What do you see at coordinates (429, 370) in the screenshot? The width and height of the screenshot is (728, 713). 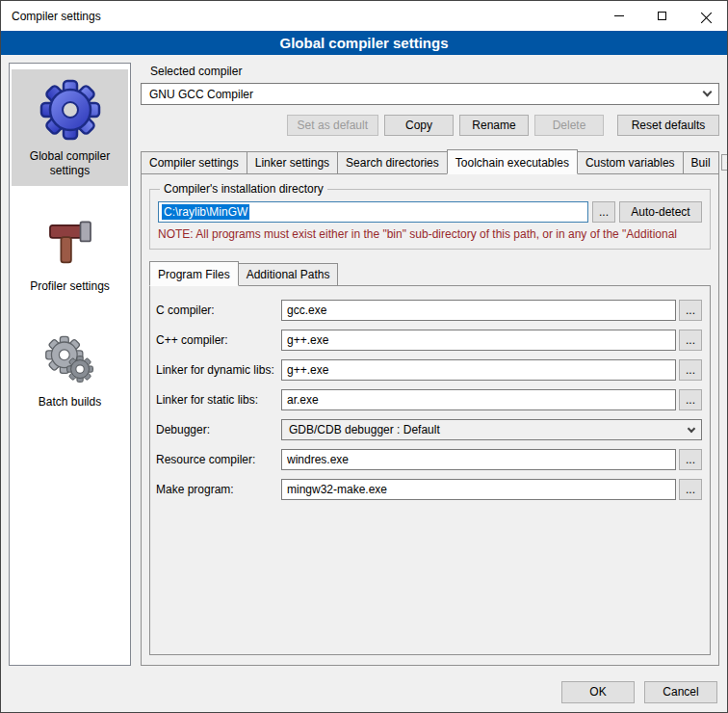 I see `field-row: Linker for dynamic libs: ...` at bounding box center [429, 370].